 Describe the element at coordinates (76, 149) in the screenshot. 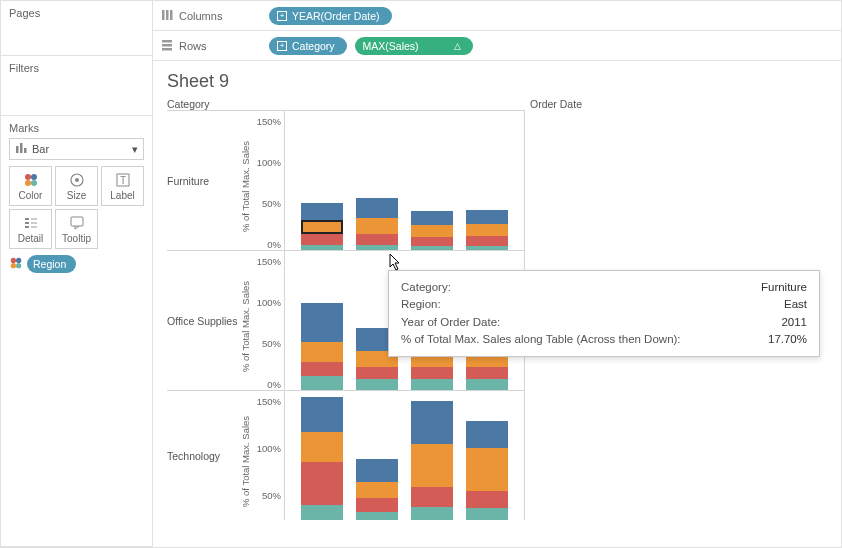

I see `marks-type-dropdown: Bar ▾` at that location.